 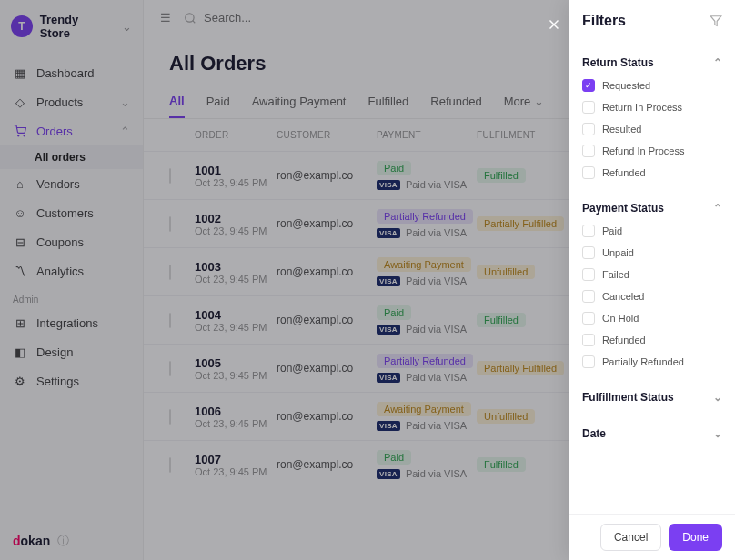 What do you see at coordinates (652, 208) in the screenshot?
I see `filter-section-head-payment: Payment Status ⌃` at bounding box center [652, 208].